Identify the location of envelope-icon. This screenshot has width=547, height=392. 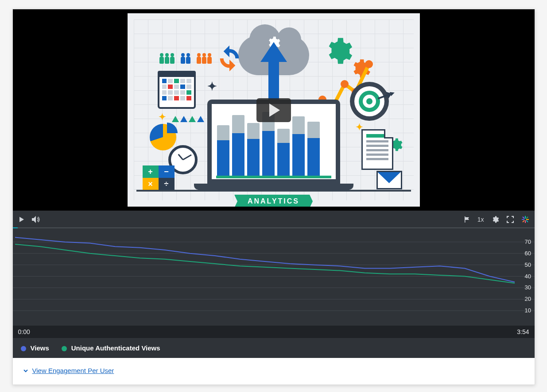
(389, 180).